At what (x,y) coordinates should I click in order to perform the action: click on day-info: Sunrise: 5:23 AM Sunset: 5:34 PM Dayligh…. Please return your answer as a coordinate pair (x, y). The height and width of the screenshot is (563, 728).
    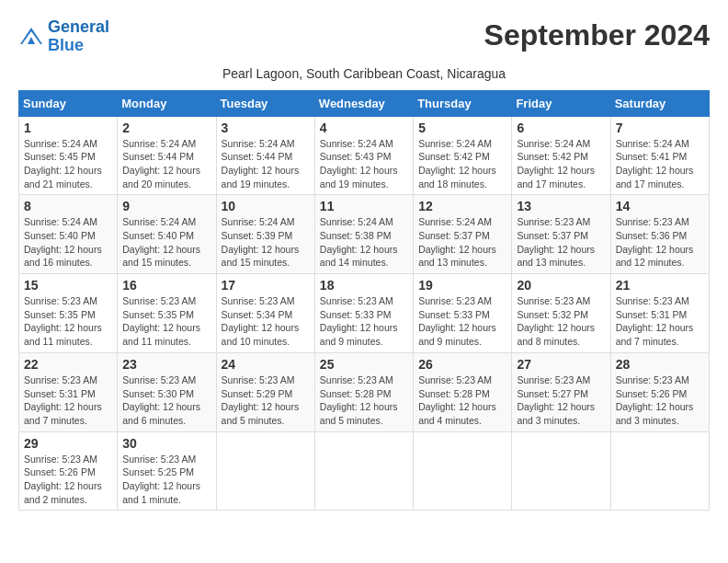
    Looking at the image, I should click on (266, 322).